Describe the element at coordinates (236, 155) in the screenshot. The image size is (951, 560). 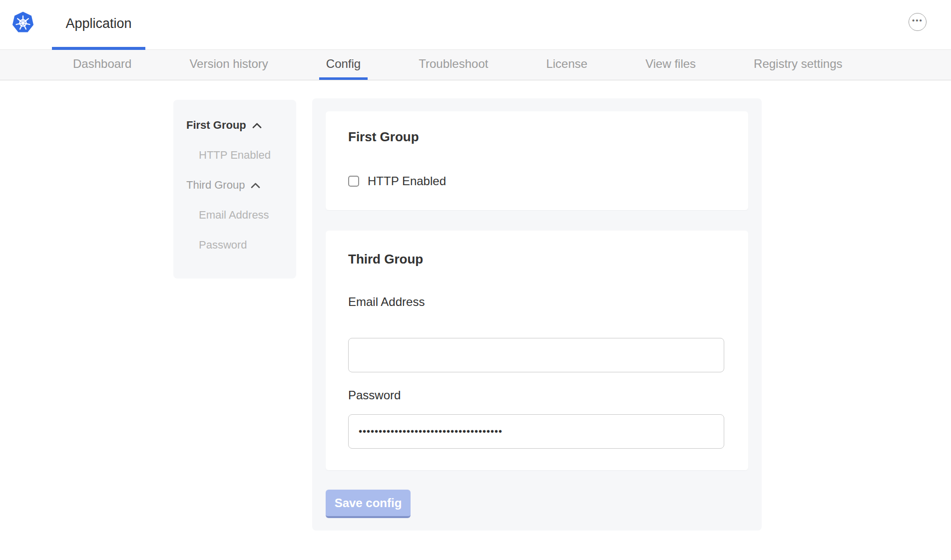
I see `outline-item-http-enabled: HTTP Enabled` at that location.